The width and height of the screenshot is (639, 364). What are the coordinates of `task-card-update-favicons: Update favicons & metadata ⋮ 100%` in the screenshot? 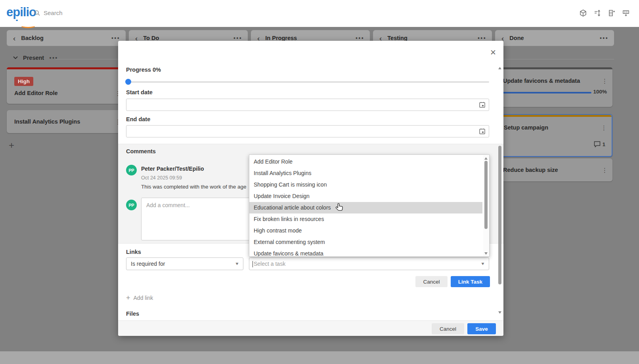 It's located at (554, 87).